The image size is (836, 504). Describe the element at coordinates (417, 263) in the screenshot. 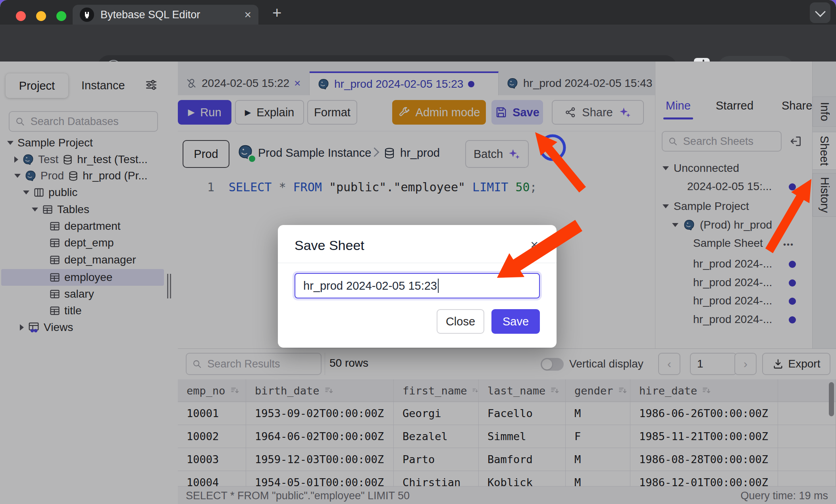

I see `divider` at that location.